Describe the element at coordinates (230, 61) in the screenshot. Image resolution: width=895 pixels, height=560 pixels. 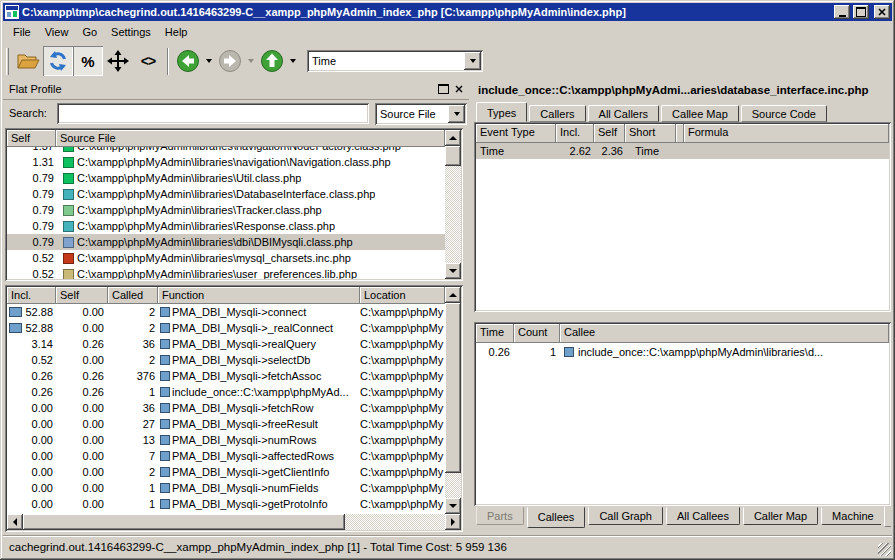
I see `forward-button` at that location.